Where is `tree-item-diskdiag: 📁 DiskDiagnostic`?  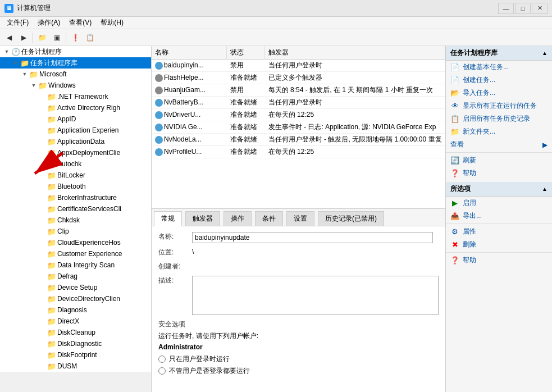
tree-item-diskdiag: 📁 DiskDiagnostic is located at coordinates (75, 344).